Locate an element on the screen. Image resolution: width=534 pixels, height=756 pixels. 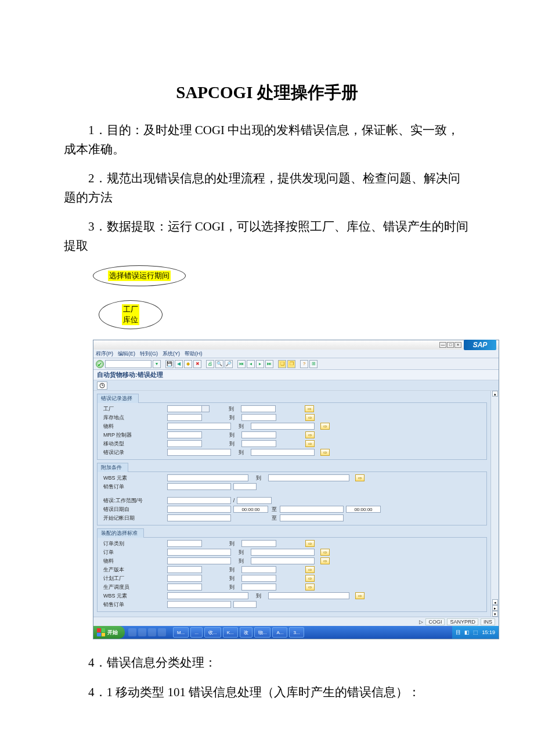
input-order-low is located at coordinates (199, 552).